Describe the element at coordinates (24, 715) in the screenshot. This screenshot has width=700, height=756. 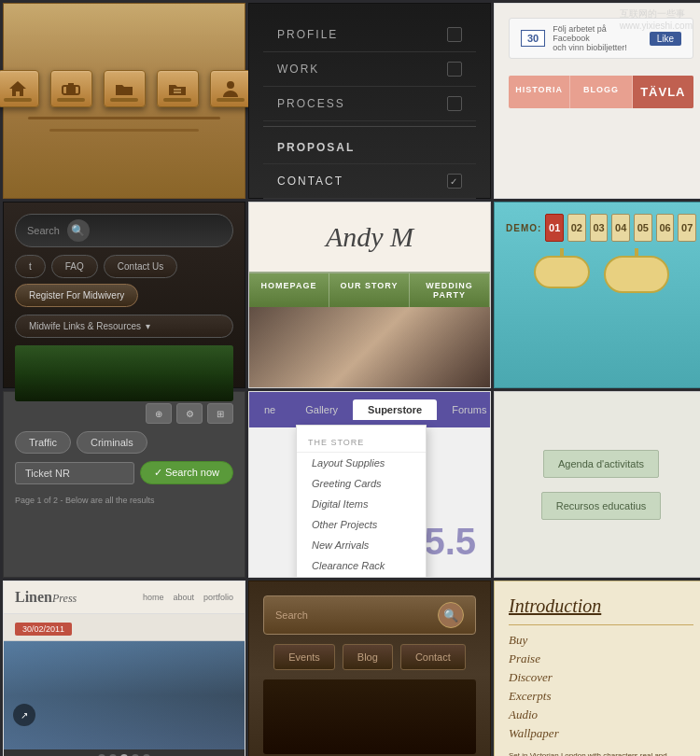
I see `share-button: ↗` at that location.